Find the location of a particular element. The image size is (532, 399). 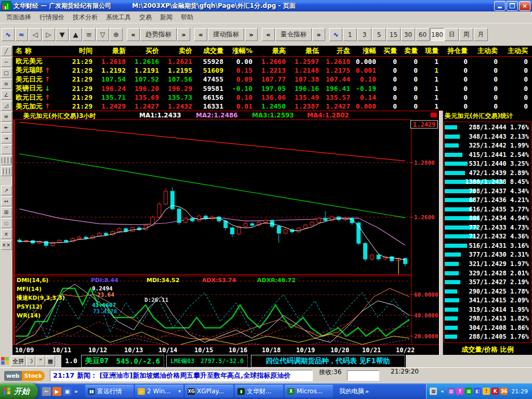

volume-row: 712/1.2432 4.36% is located at coordinates (487, 237).